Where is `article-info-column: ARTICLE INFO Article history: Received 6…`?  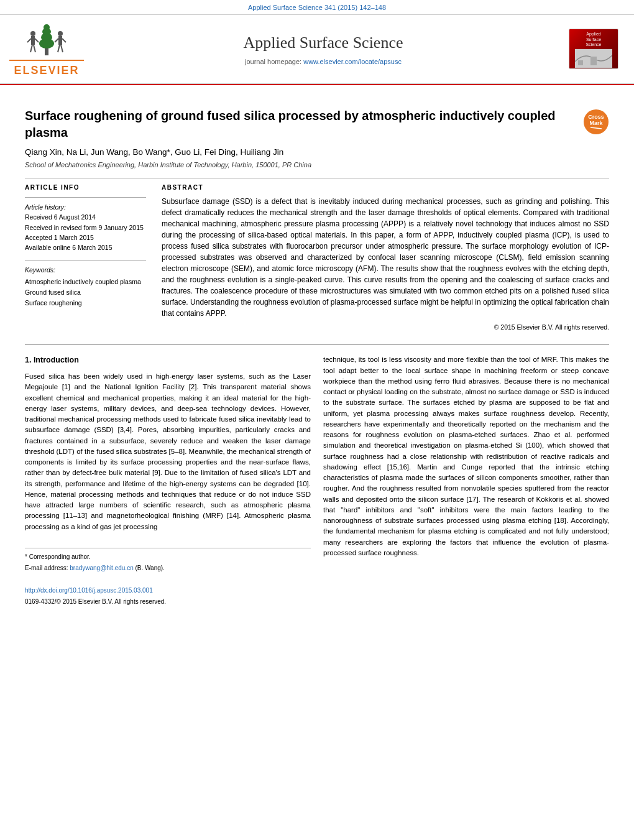 article-info-column: ARTICLE INFO Article history: Received 6… is located at coordinates (86, 258).